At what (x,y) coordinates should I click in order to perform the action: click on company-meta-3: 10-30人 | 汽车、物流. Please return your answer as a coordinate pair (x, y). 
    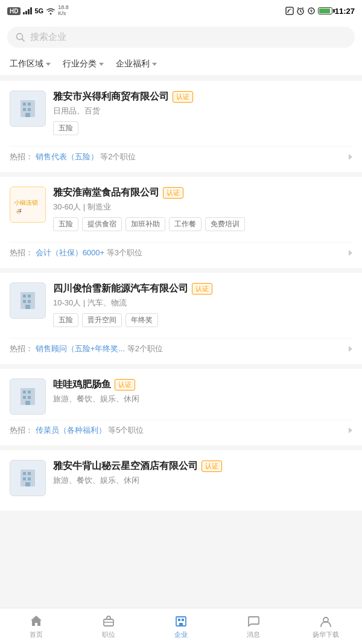
    Looking at the image, I should click on (203, 303).